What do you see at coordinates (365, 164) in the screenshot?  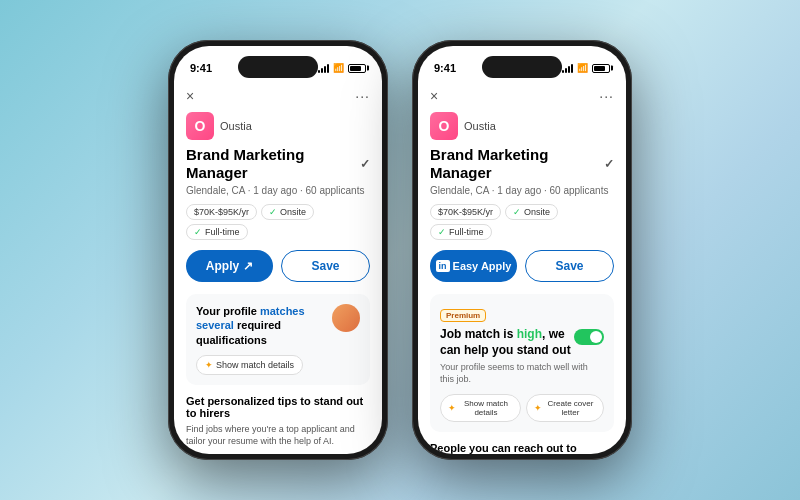 I see `verified-icon-1: ✓` at bounding box center [365, 164].